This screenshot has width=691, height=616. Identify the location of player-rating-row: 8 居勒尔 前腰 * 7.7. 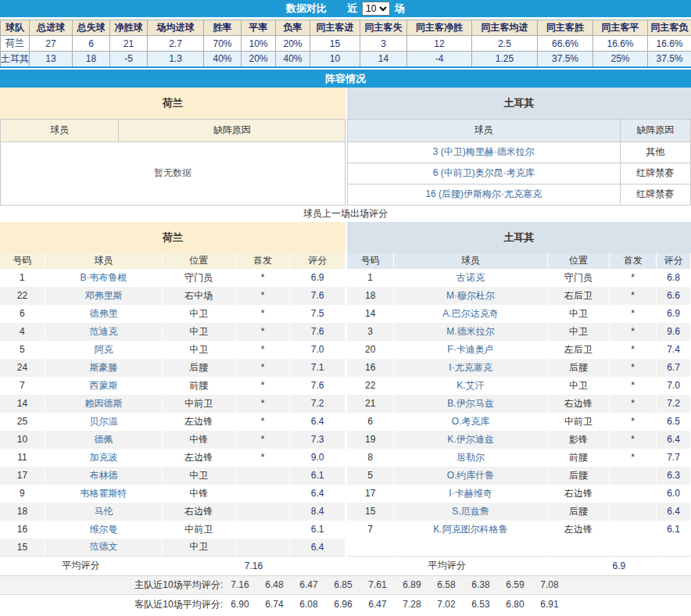
(519, 458).